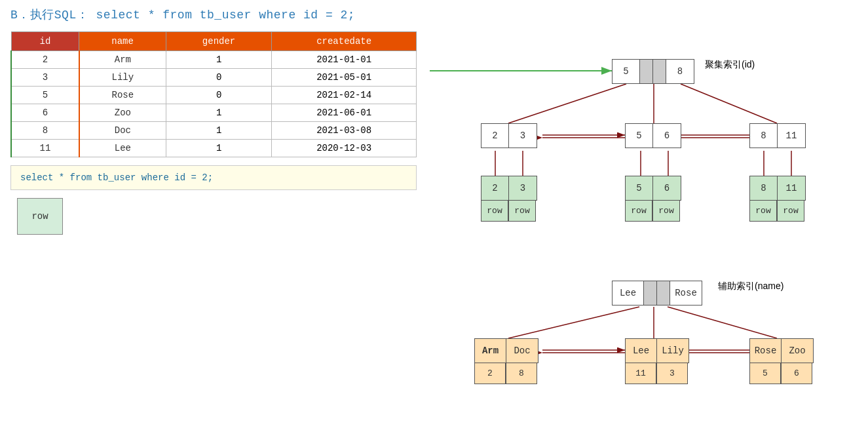 The width and height of the screenshot is (868, 434). I want to click on cell-date: 2021-01-01, so click(345, 60).